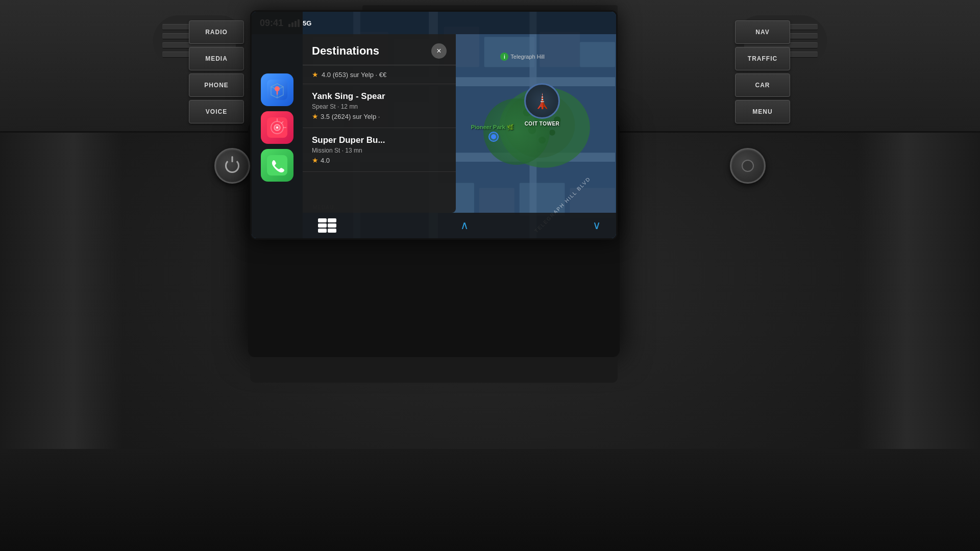 The width and height of the screenshot is (980, 551). What do you see at coordinates (217, 72) in the screenshot?
I see `left-controls: RADIO MEDIA PHONE VOICE` at bounding box center [217, 72].